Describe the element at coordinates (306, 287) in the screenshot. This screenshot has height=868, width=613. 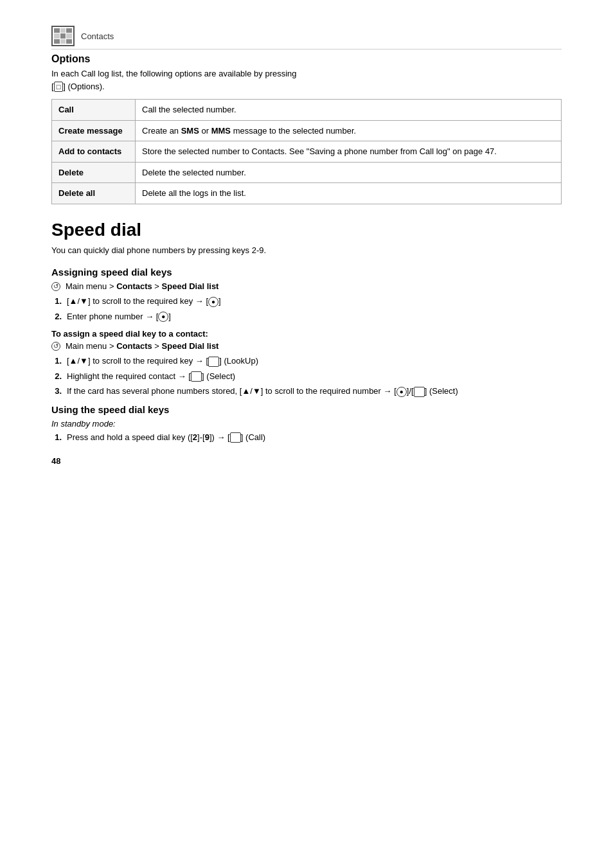
I see `nav-path-1: ↺ Main menu > Contacts > Speed Dial list` at that location.